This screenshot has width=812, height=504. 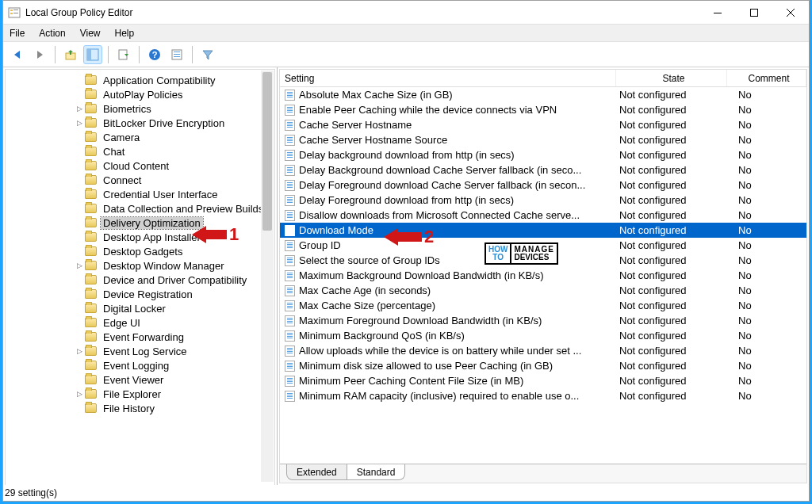 What do you see at coordinates (71, 55) in the screenshot?
I see `up-folder-button` at bounding box center [71, 55].